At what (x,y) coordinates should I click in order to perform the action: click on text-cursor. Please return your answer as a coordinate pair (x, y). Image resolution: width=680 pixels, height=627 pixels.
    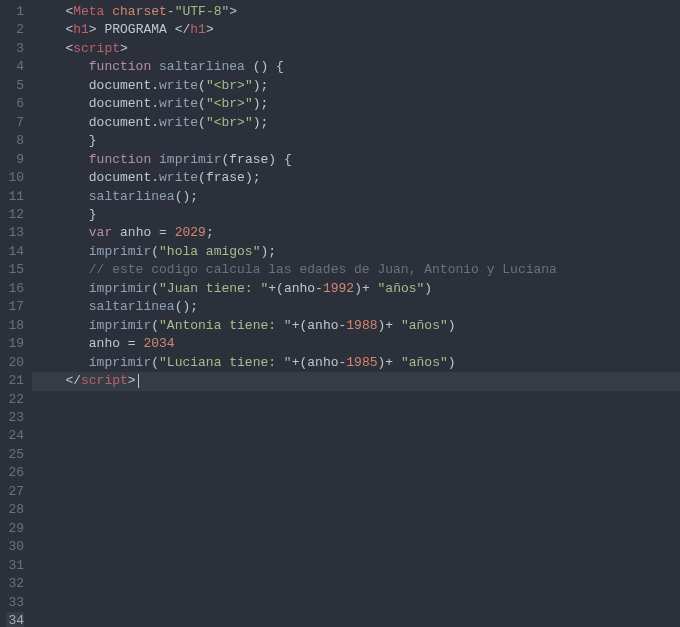
    Looking at the image, I should click on (139, 381).